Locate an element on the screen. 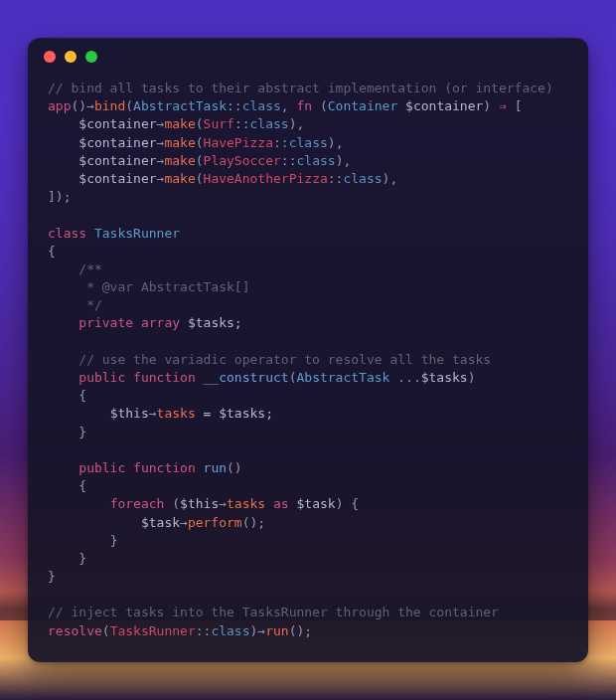  zoom-icon is located at coordinates (91, 57).